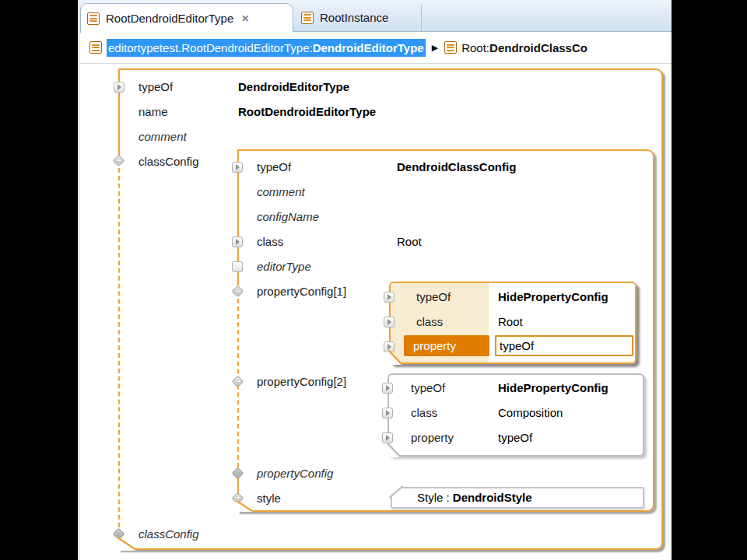 This screenshot has height=560, width=747. I want to click on close-icon: ✕, so click(245, 19).